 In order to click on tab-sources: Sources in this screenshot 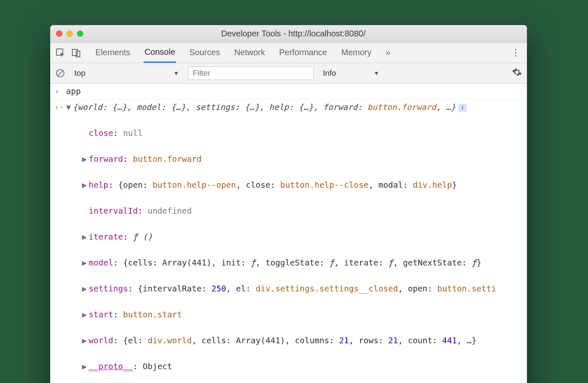, I will do `click(205, 53)`.